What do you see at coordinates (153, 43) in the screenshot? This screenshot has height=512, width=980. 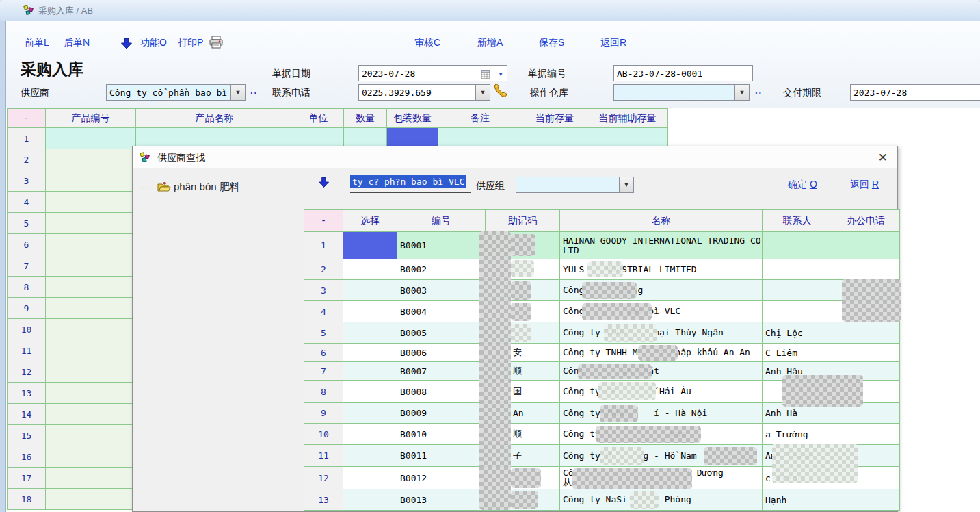 I see `toolbar-button-O: 功能O` at bounding box center [153, 43].